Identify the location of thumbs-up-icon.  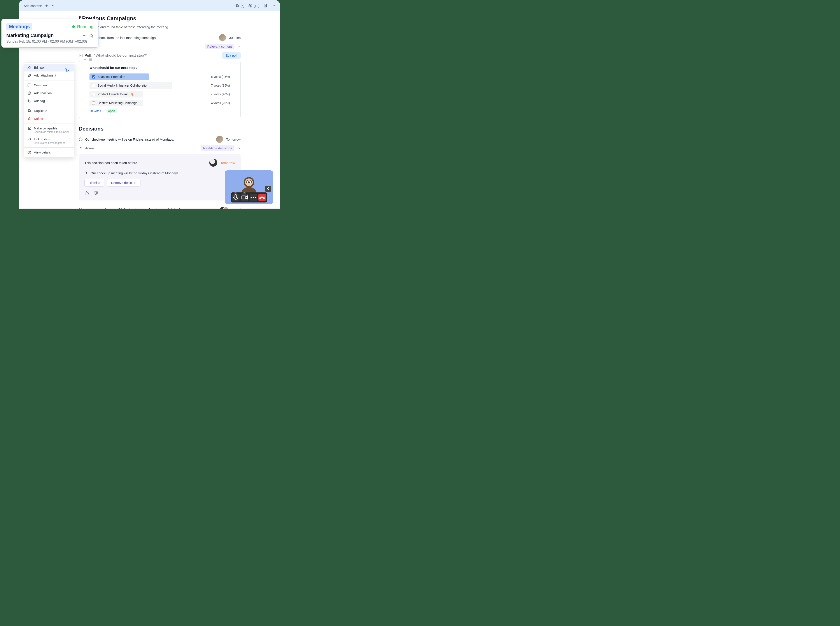
(87, 193).